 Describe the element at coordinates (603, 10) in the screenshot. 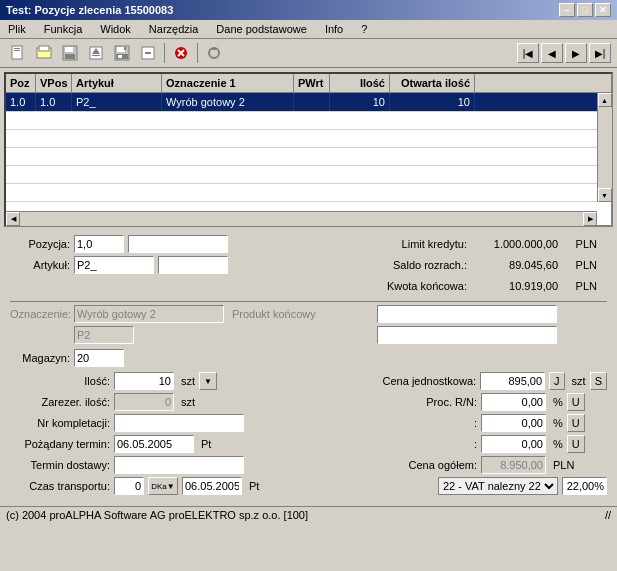

I see `close-button: ✕` at that location.